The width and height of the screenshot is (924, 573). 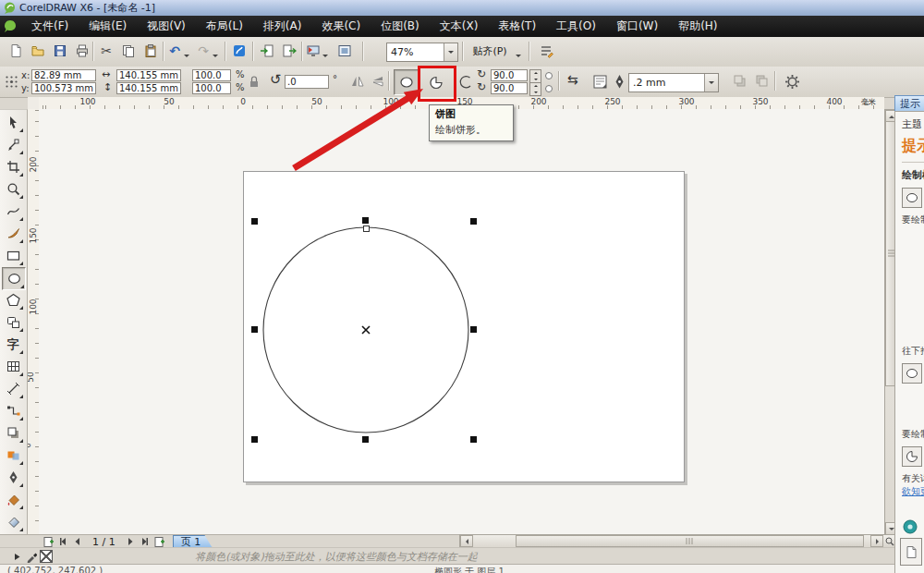 What do you see at coordinates (13, 455) in the screenshot?
I see `transparency-tool` at bounding box center [13, 455].